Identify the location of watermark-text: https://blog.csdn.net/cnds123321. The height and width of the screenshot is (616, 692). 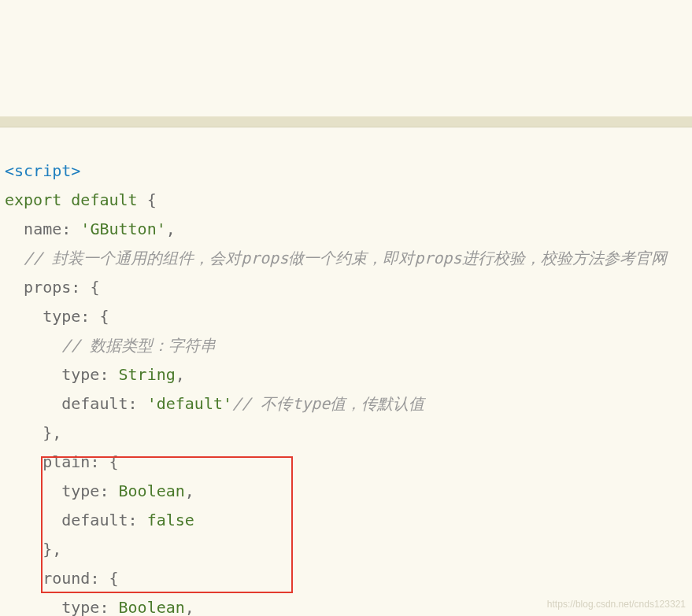
(616, 604).